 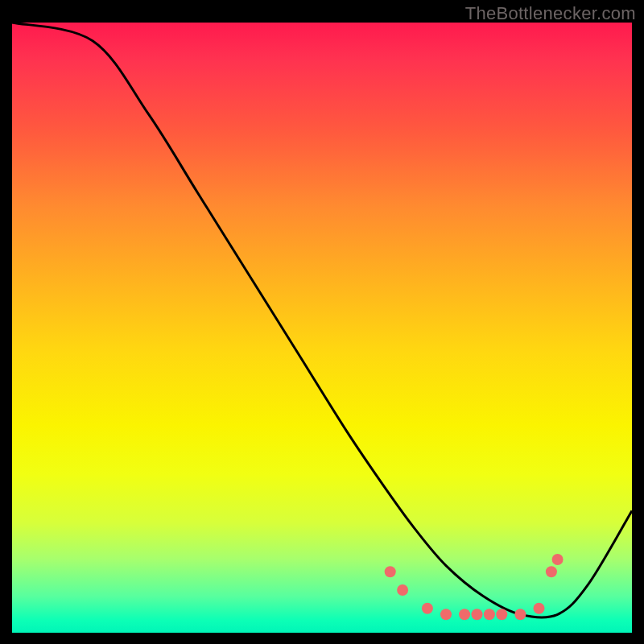 I want to click on marker-dots, so click(x=474, y=587).